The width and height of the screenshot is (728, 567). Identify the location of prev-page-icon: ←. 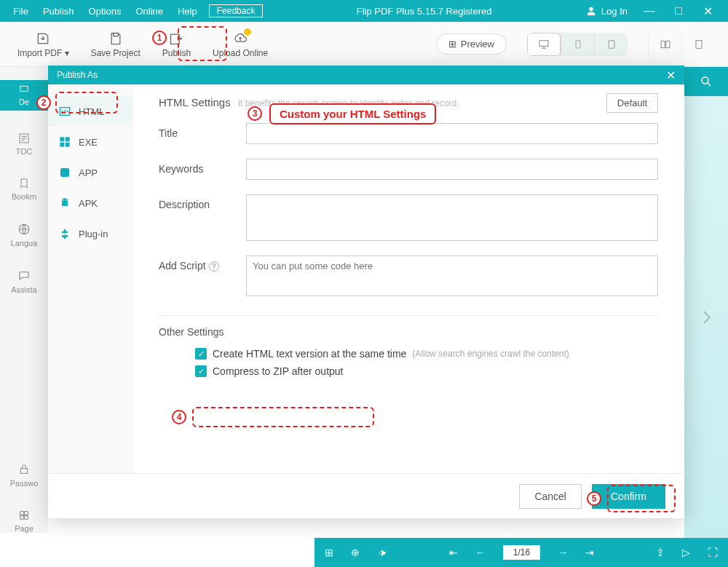
(480, 552).